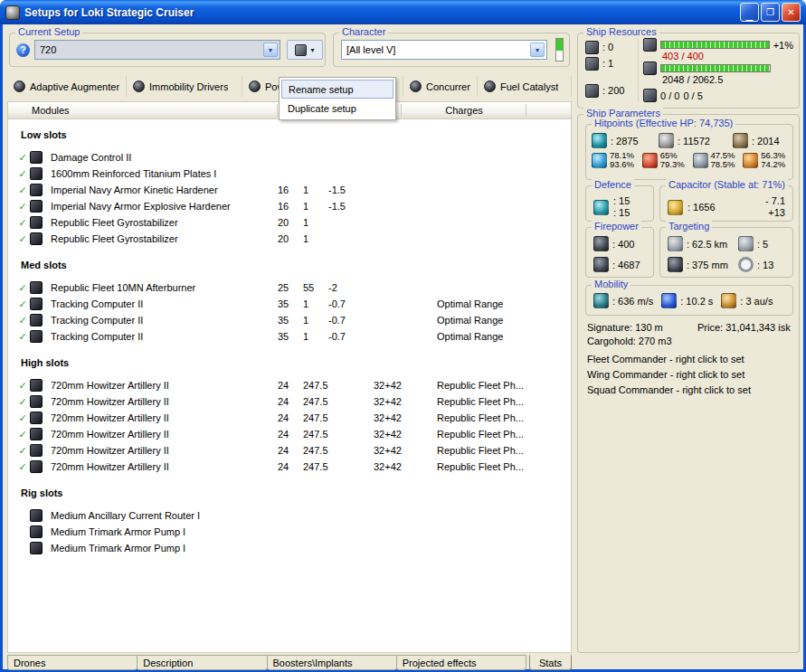  I want to click on subsystem-button-adaptive-augmenter: Adaptive Augmenter, so click(67, 87).